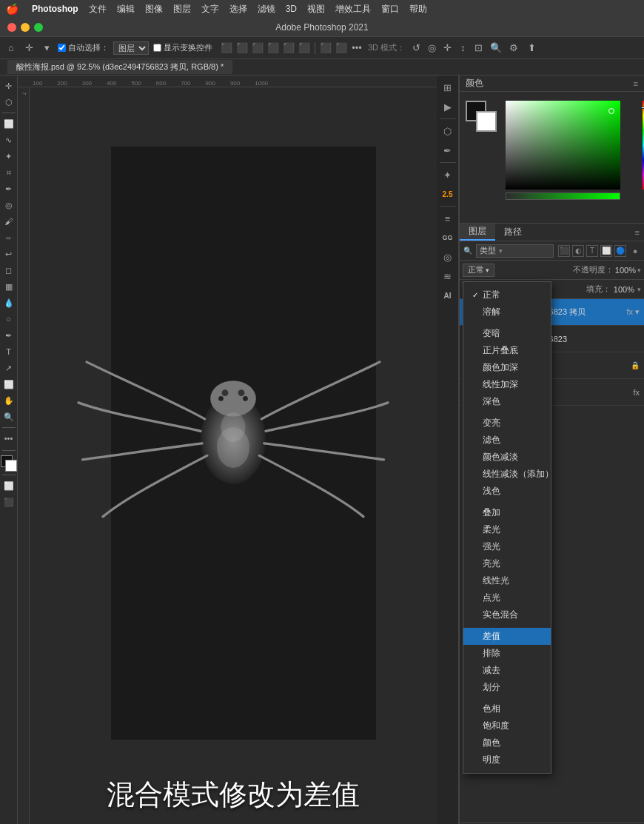  What do you see at coordinates (448, 276) in the screenshot?
I see `mid-filter-icon: ≋` at bounding box center [448, 276].